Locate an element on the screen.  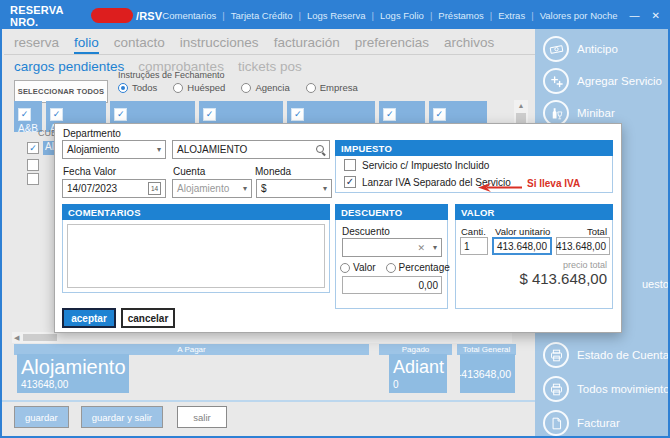
sidebar-item-fragment: uesto is located at coordinates (656, 284).